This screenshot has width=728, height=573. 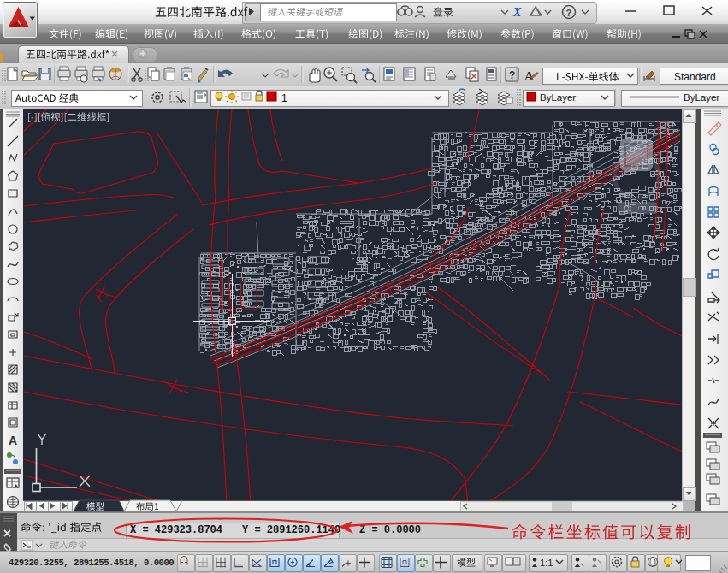 What do you see at coordinates (517, 12) in the screenshot?
I see `svg-text: X` at bounding box center [517, 12].